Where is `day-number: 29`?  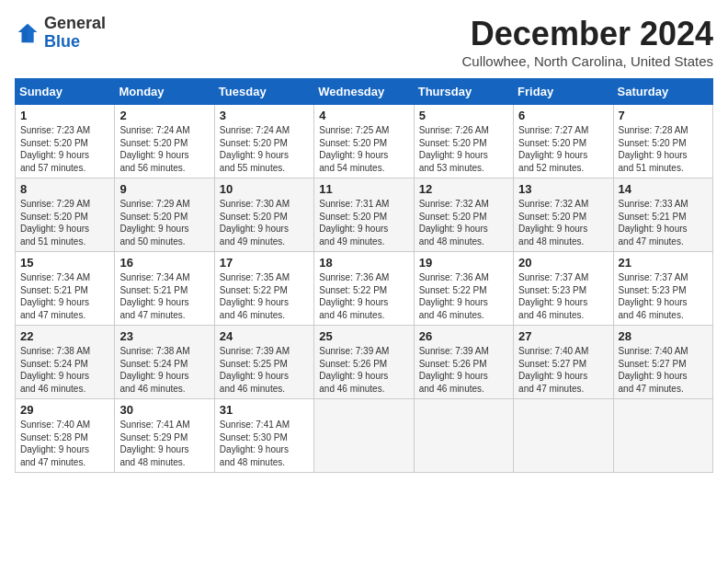
day-number: 29 is located at coordinates (64, 410).